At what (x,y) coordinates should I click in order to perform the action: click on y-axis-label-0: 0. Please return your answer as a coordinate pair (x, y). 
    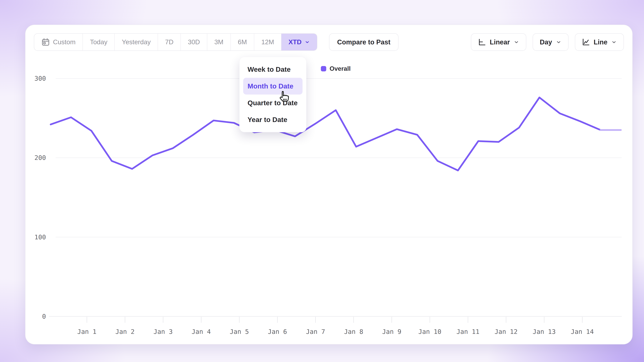
    Looking at the image, I should click on (44, 316).